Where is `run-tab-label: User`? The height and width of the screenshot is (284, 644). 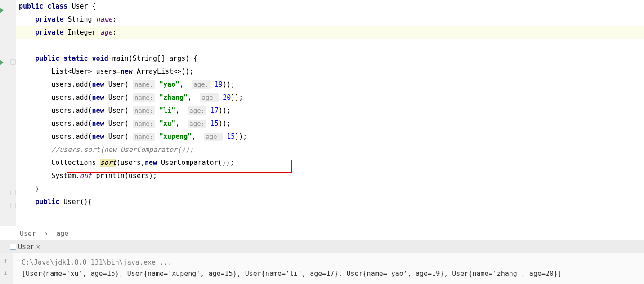
run-tab-label: User is located at coordinates (26, 247).